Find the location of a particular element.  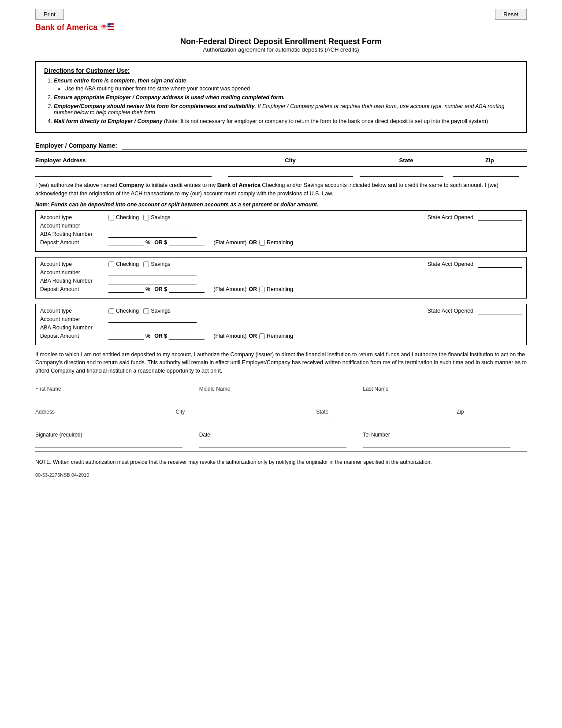

tel-input is located at coordinates (436, 444).